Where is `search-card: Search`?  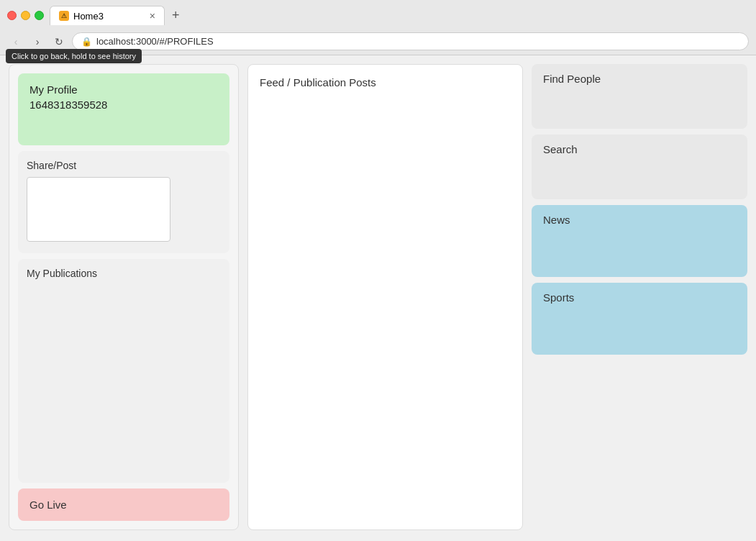 search-card: Search is located at coordinates (639, 167).